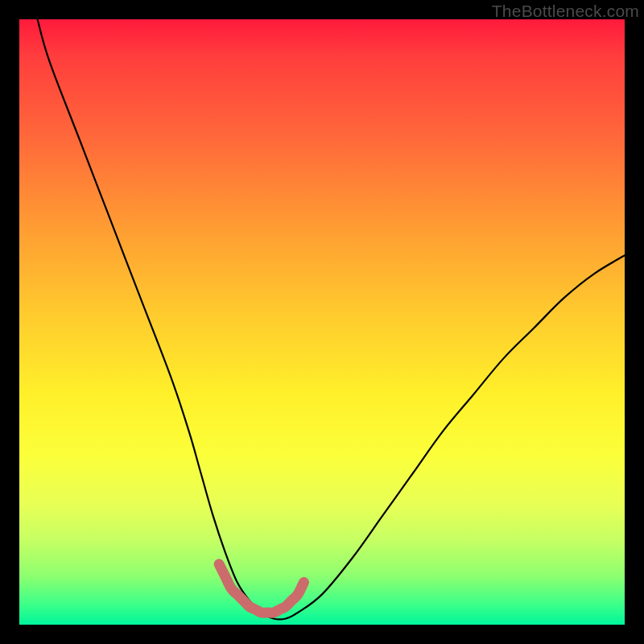 The height and width of the screenshot is (644, 644). I want to click on watermark-text: TheBottleneck.com, so click(565, 11).